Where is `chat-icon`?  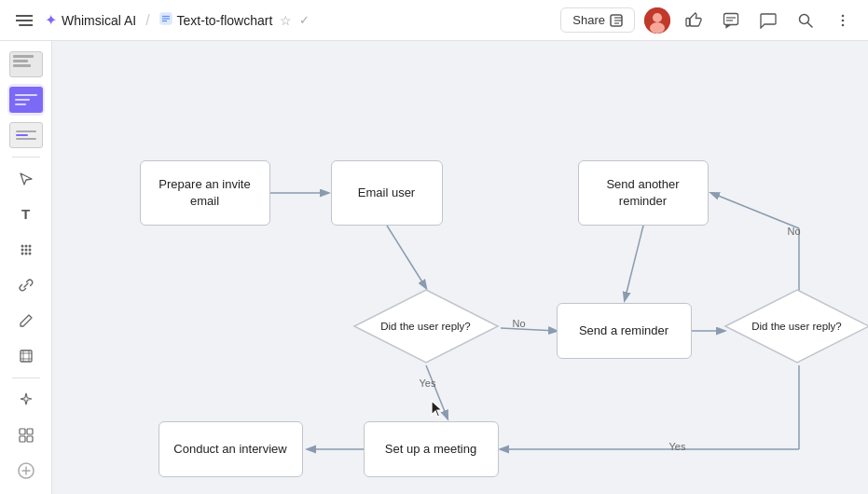
chat-icon is located at coordinates (768, 21).